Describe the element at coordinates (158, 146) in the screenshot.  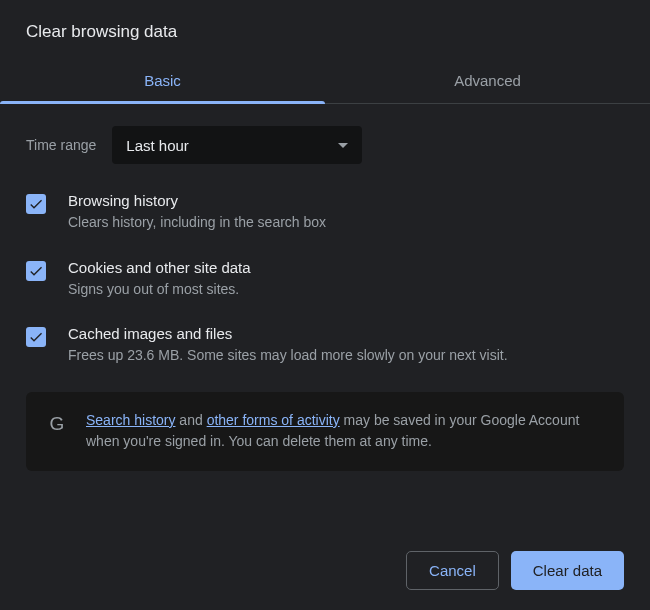
I see `time-range-value: Last hour` at that location.